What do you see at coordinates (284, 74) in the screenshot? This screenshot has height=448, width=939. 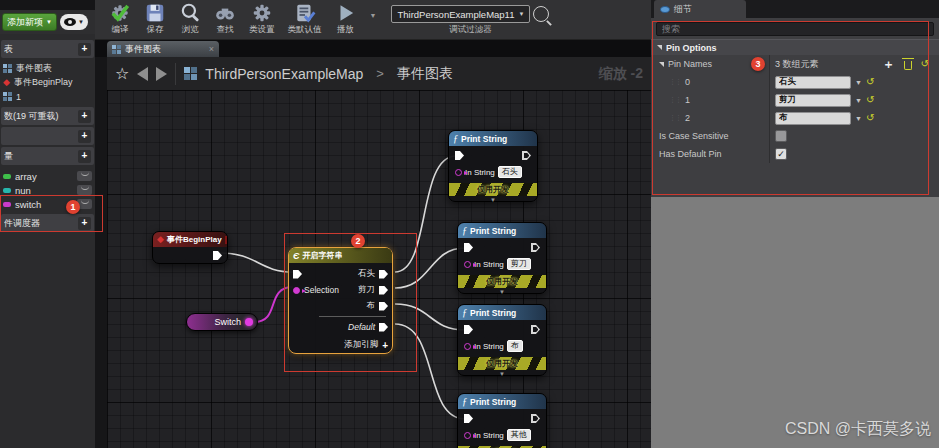 I see `breadcrumb-root: ThirdPersonExampleMap` at bounding box center [284, 74].